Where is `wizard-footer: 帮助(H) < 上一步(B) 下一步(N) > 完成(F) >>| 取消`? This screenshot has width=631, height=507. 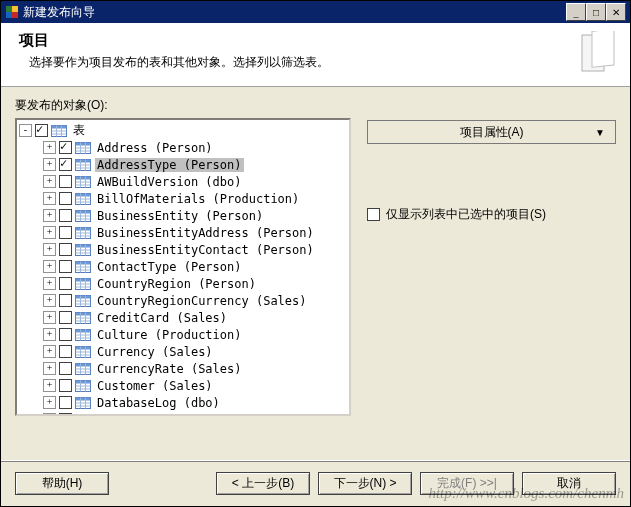
wizard-footer: 帮助(H) < 上一步(B) 下一步(N) > 完成(F) >>| 取消 is located at coordinates (316, 483).